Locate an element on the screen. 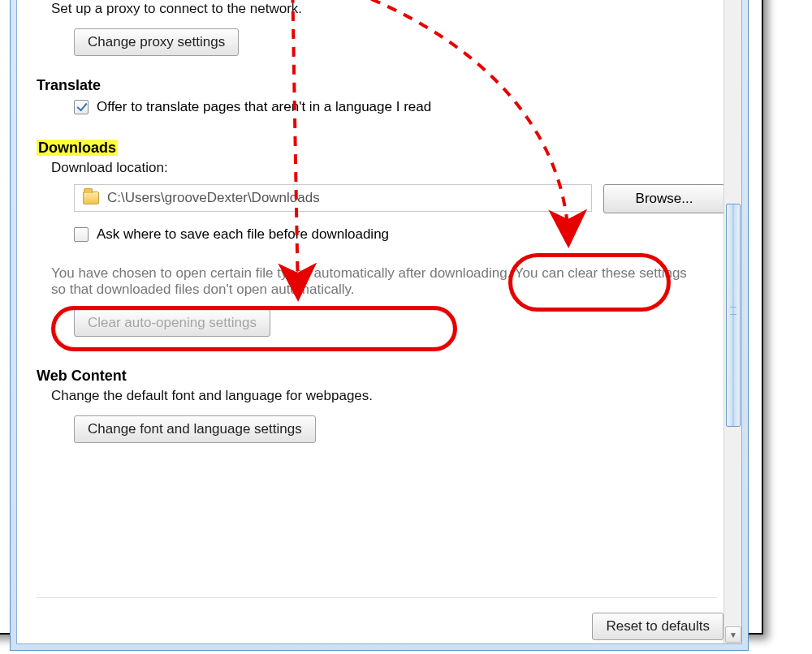 The width and height of the screenshot is (812, 654). downloads-heading: Downloads is located at coordinates (381, 148).